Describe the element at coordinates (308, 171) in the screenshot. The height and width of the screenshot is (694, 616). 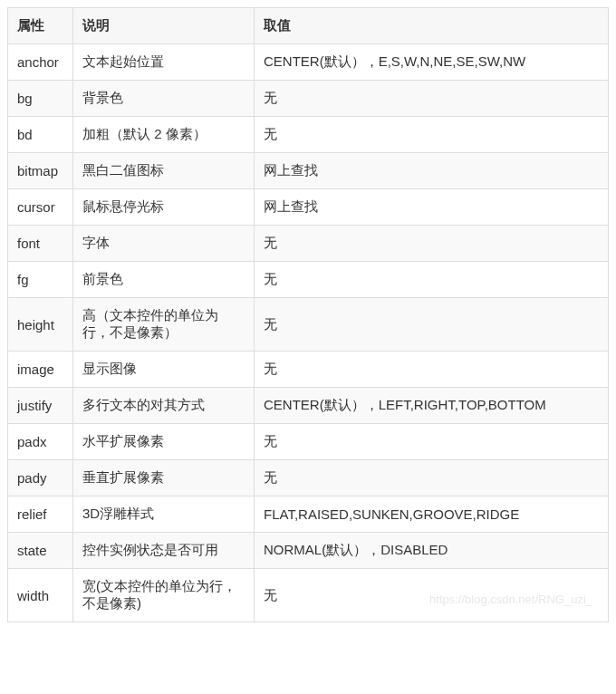
I see `table-row: bitmap黑白二值图标网上查找` at that location.